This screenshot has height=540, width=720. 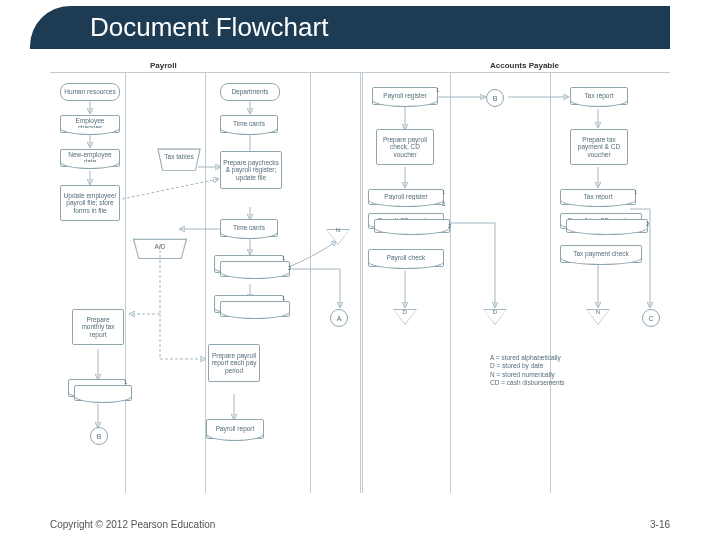 I want to click on shape-ad: A/D, so click(x=160, y=250).